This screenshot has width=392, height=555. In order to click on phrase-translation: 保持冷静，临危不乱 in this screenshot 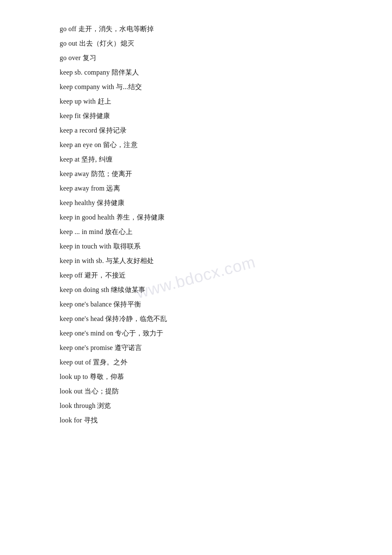, I will do `click(136, 319)`.